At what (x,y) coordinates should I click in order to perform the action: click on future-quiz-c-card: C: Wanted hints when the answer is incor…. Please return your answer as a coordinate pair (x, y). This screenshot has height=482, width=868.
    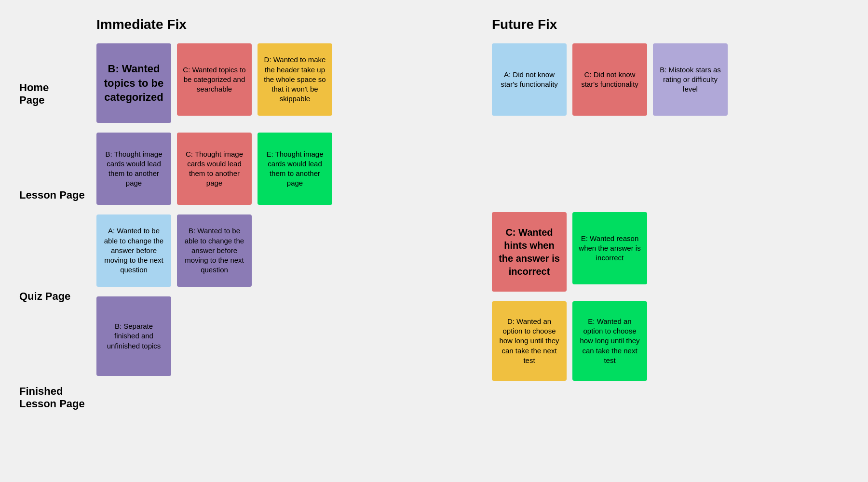
    Looking at the image, I should click on (529, 252).